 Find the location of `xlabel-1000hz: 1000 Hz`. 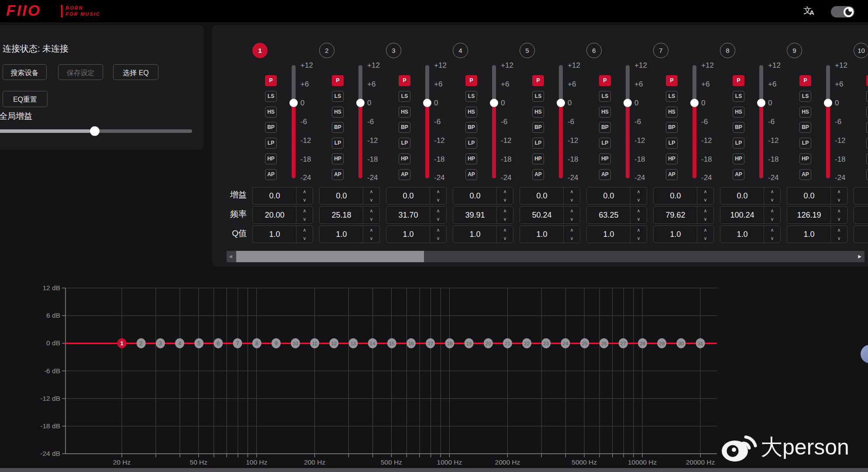

xlabel-1000hz: 1000 Hz is located at coordinates (450, 462).